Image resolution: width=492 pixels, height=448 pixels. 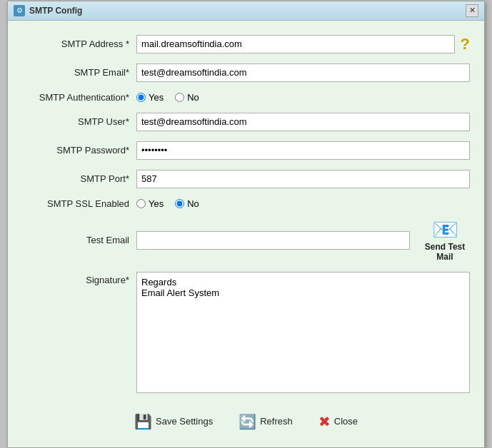 What do you see at coordinates (141, 204) in the screenshot?
I see `smtp-ssl-yes-radio` at bounding box center [141, 204].